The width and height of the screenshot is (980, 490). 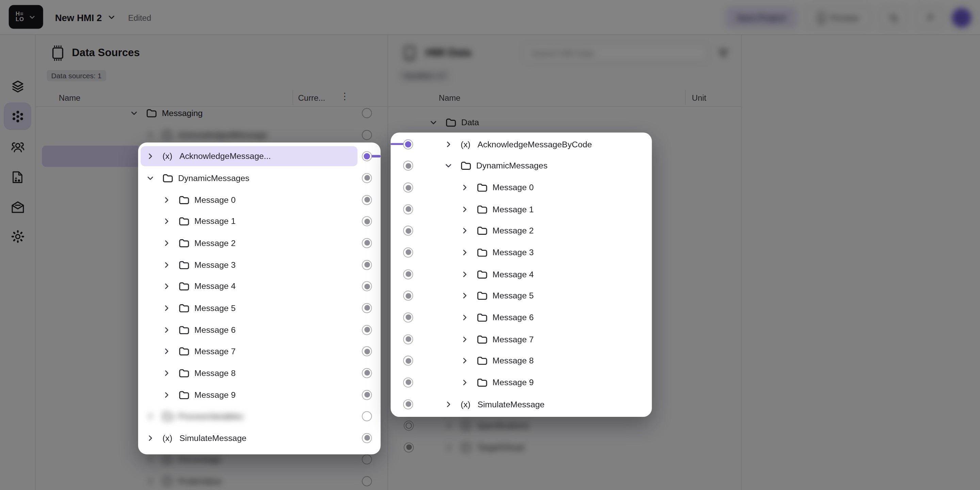 What do you see at coordinates (513, 383) in the screenshot?
I see `tree-row-label: Message 9` at bounding box center [513, 383].